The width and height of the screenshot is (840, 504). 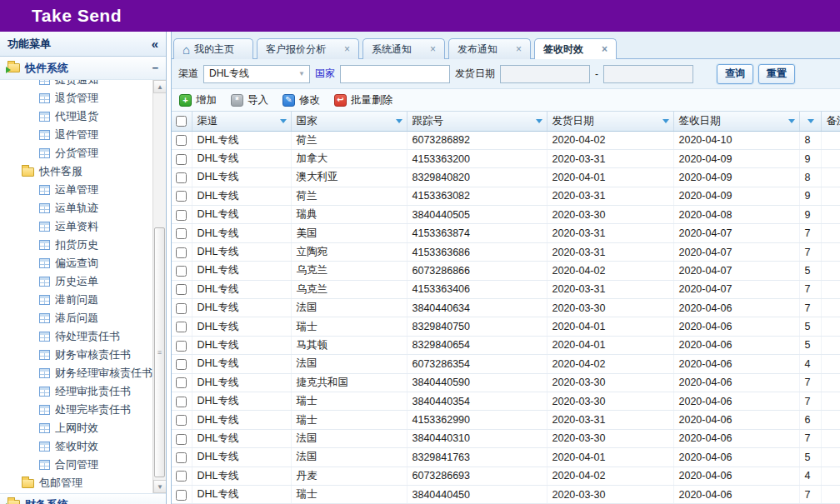 I want to click on sidebar-item: 港后问题, so click(x=77, y=318).